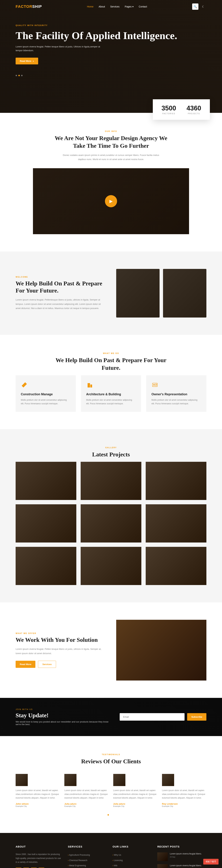  I want to click on nav-about: About, so click(102, 7).